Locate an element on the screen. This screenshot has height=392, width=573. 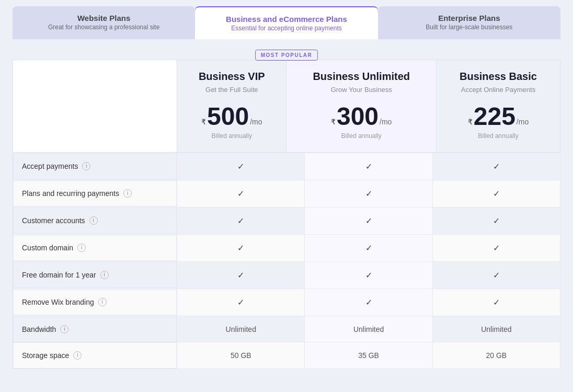
tab-website: Website Plans Great for showcasing a pro… is located at coordinates (104, 23).